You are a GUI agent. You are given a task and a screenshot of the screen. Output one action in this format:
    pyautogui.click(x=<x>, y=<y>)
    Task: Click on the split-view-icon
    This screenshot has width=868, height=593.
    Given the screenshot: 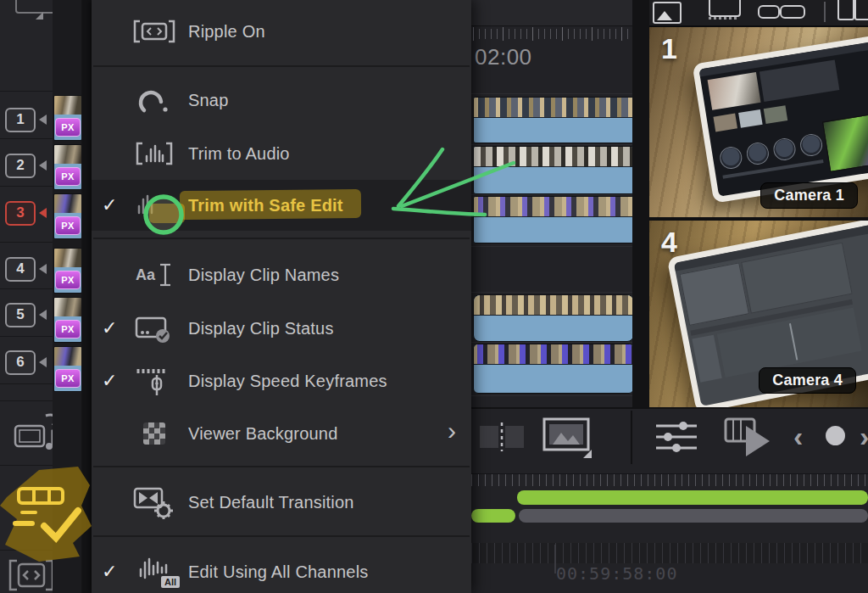 What is the action you would take?
    pyautogui.click(x=502, y=437)
    